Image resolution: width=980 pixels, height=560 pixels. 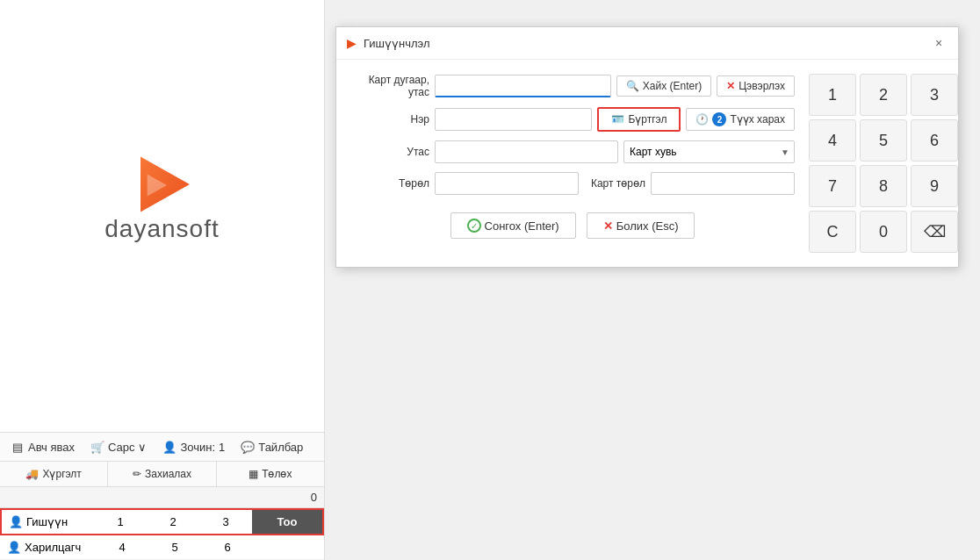 I want to click on row-gishuun-col1: 1, so click(x=120, y=521).